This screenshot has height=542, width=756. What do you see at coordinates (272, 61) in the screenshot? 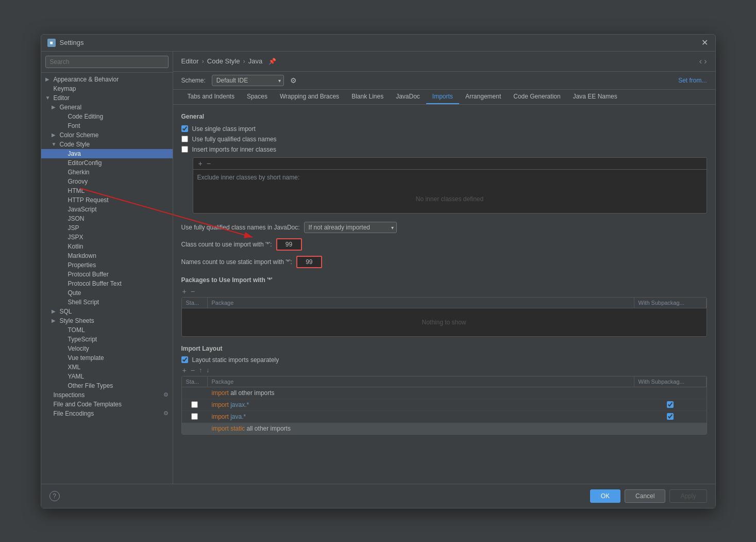
I see `pin-icon: 📌` at bounding box center [272, 61].